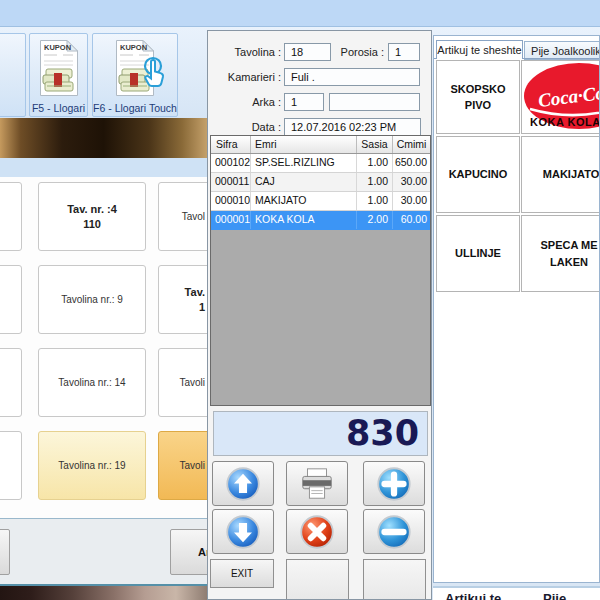 Image resolution: width=600 pixels, height=600 pixels. I want to click on toolbar-button-label: F5 - Llogari, so click(58, 108).